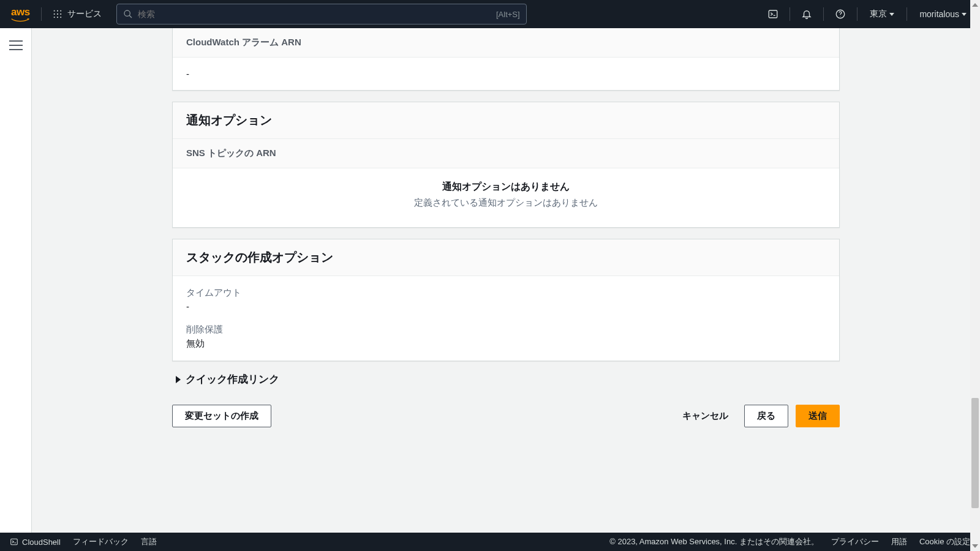 Image resolution: width=980 pixels, height=551 pixels. What do you see at coordinates (855, 542) in the screenshot?
I see `privacy-link: プライバシー` at bounding box center [855, 542].